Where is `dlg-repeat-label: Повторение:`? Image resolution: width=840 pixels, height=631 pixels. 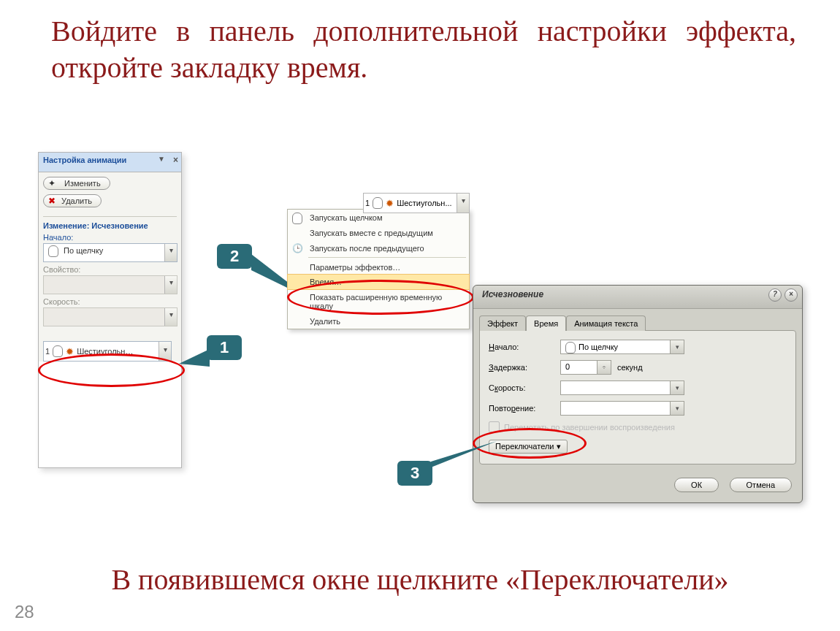 dlg-repeat-label: Повторение: is located at coordinates (522, 408).